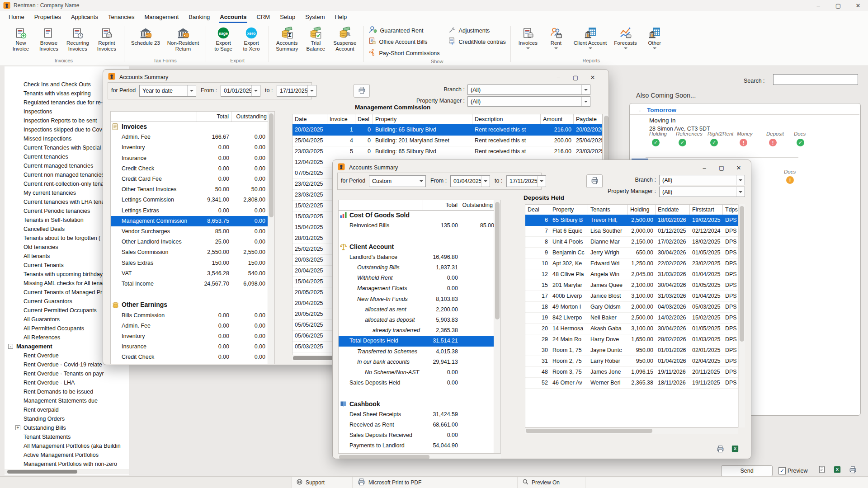 The height and width of the screenshot is (488, 868). What do you see at coordinates (588, 119) in the screenshot?
I see `mgmt-col-paydate: Paydate` at bounding box center [588, 119].